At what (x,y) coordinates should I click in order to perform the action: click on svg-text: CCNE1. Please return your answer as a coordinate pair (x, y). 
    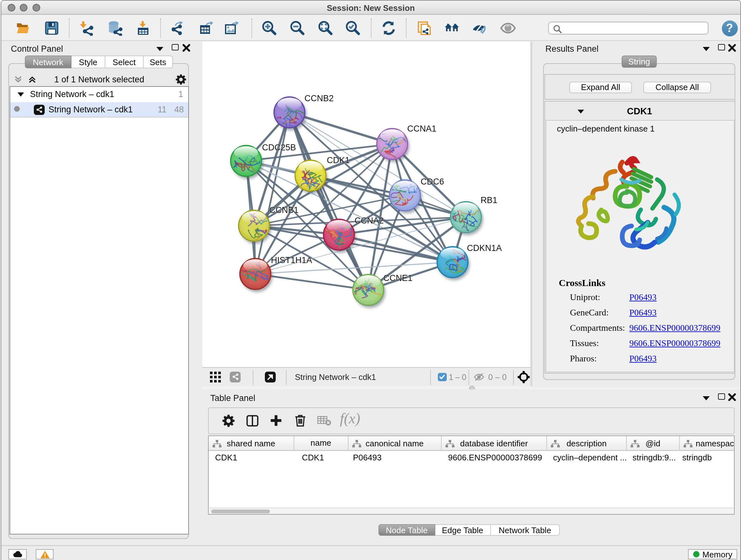
    Looking at the image, I should click on (398, 278).